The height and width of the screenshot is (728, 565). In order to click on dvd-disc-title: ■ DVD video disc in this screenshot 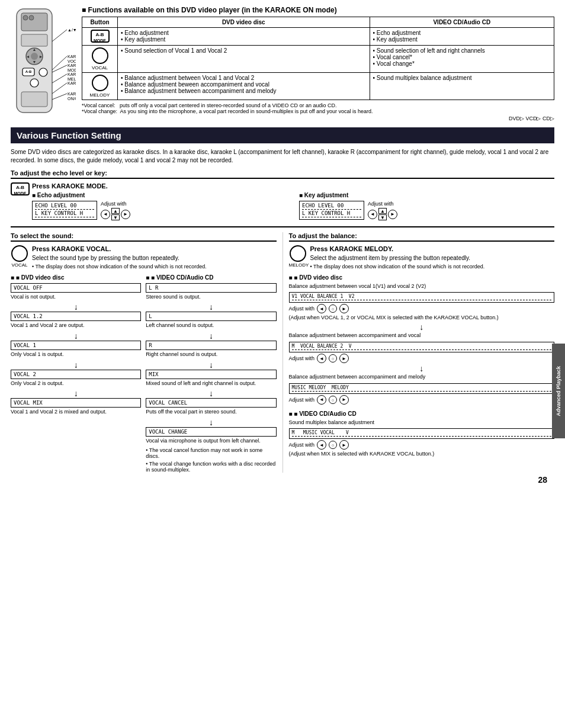, I will do `click(76, 277)`.